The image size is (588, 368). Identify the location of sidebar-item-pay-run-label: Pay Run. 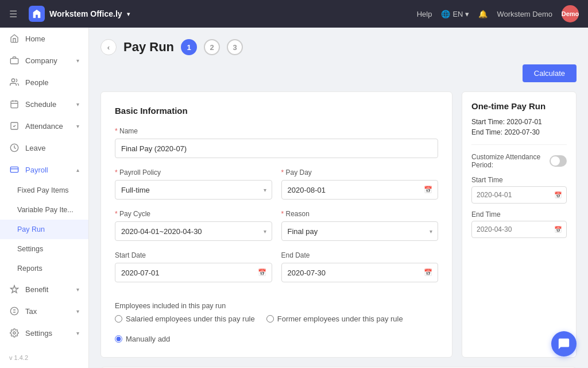
(48, 229).